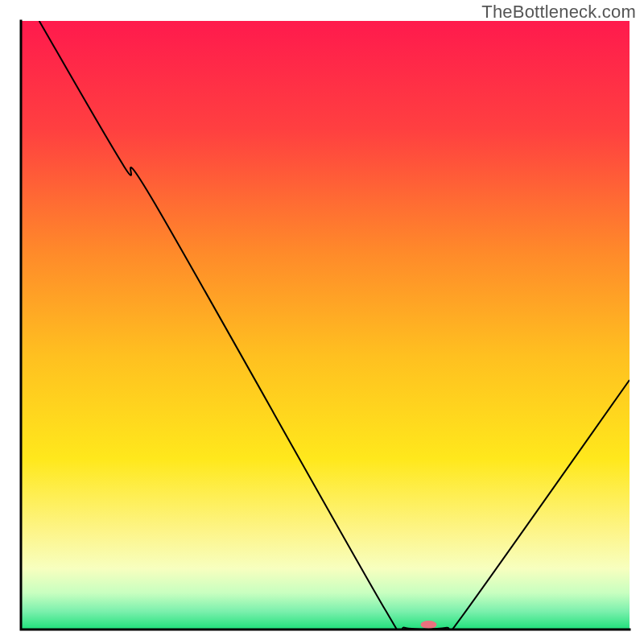 Image resolution: width=644 pixels, height=644 pixels. What do you see at coordinates (559, 12) in the screenshot?
I see `watermark-text: TheBottleneck.com` at bounding box center [559, 12].